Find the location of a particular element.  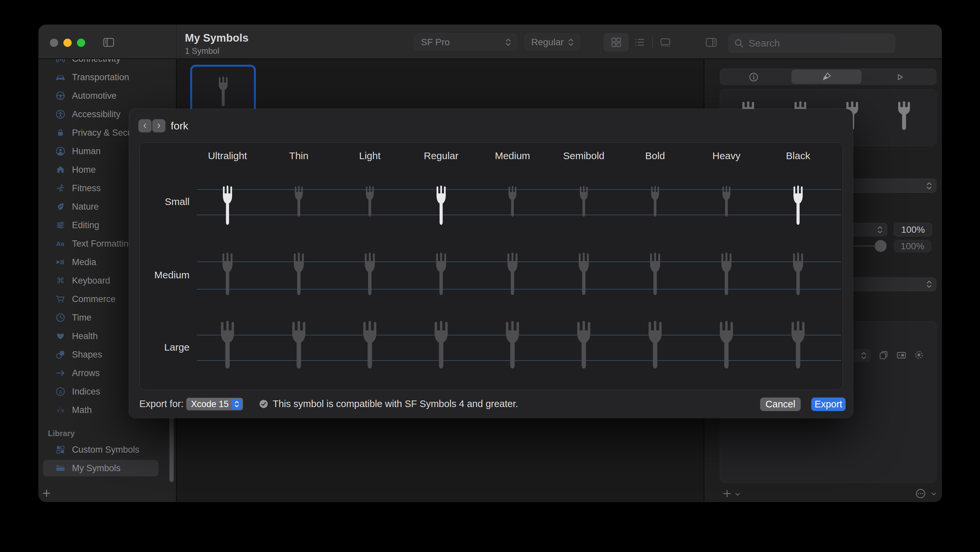

fork-glyph-small-ultralight is located at coordinates (228, 205).